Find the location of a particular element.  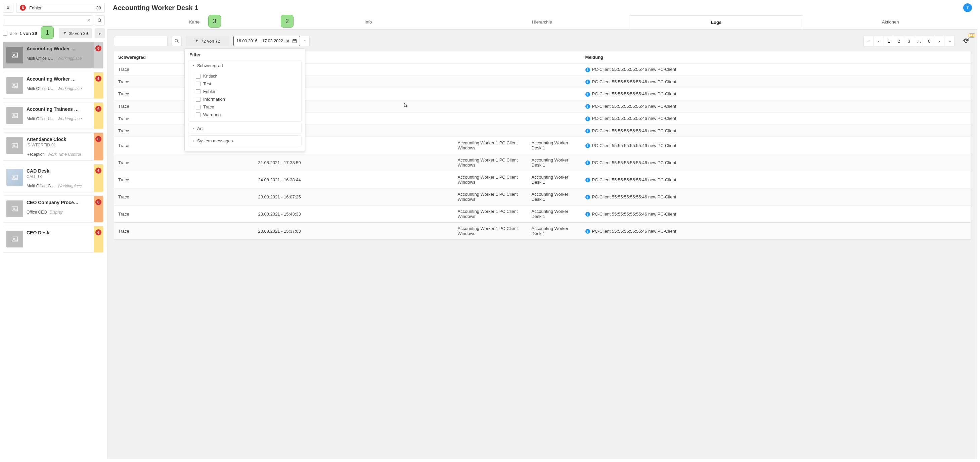

cell-source: Accounting Worker 1 PC Client Windows is located at coordinates (491, 145).